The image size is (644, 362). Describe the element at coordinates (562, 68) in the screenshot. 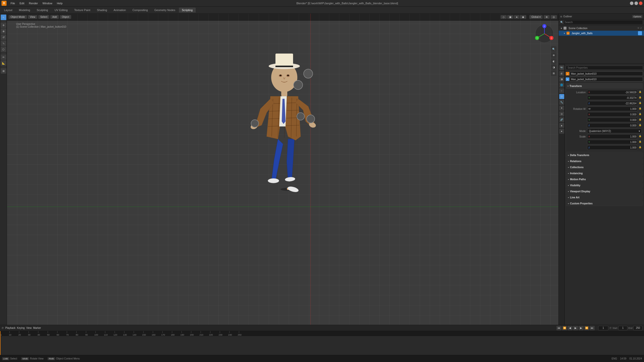

I see `props-render-icon: 📷` at that location.